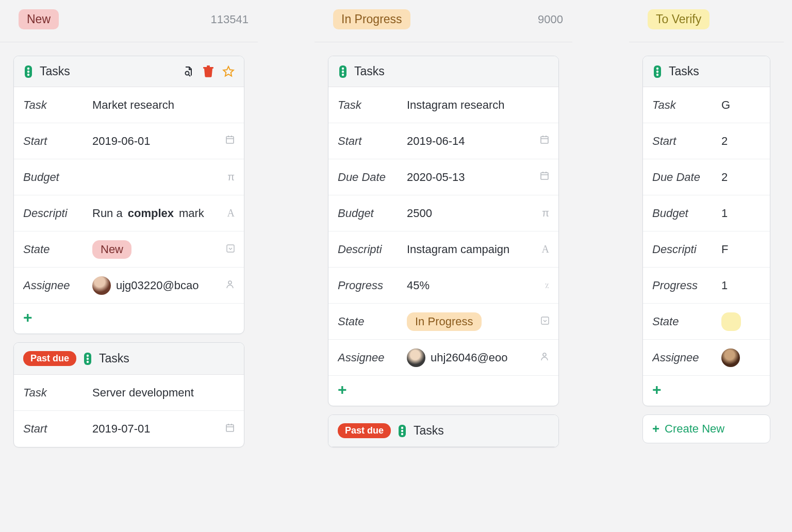 The width and height of the screenshot is (792, 532). What do you see at coordinates (679, 20) in the screenshot?
I see `column-badge-toverify: To Verify` at bounding box center [679, 20].